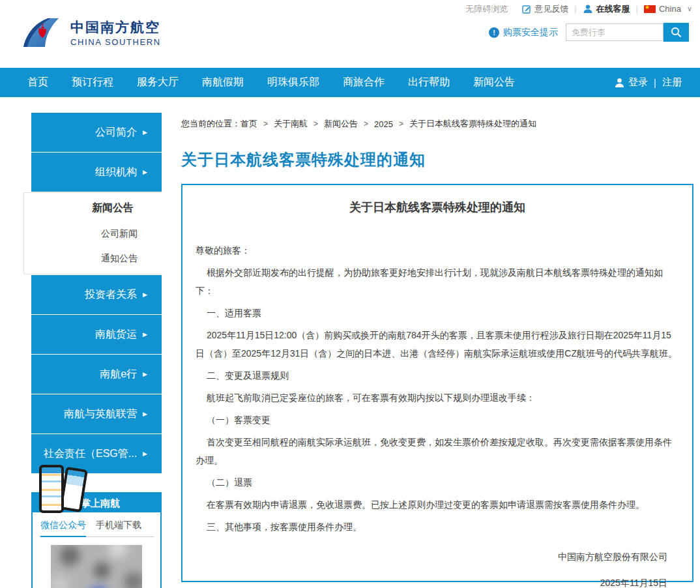 Image resolution: width=700 pixels, height=588 pixels. Describe the element at coordinates (223, 82) in the screenshot. I see `nav-item-holidays: 南航假期` at that location.